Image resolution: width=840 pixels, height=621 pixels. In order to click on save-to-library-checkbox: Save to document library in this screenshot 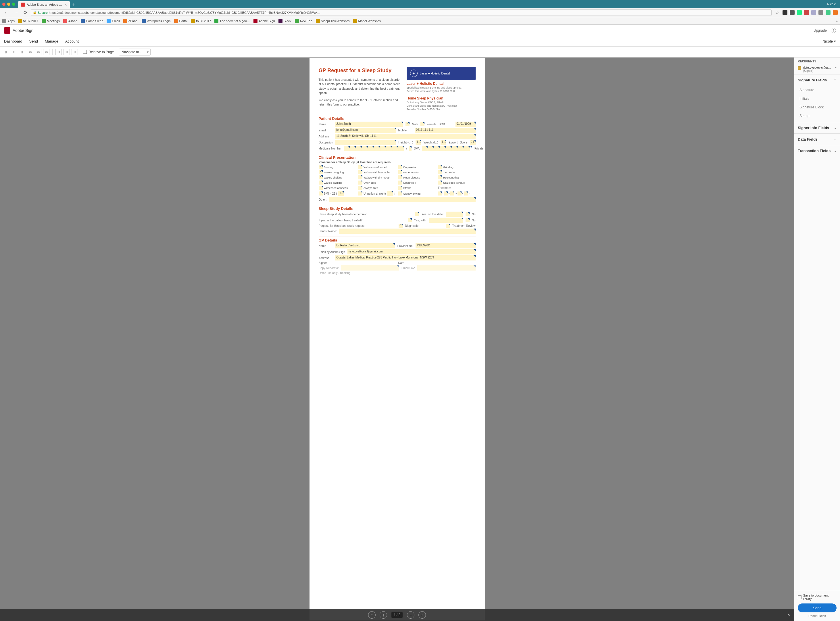, I will do `click(817, 597)`.